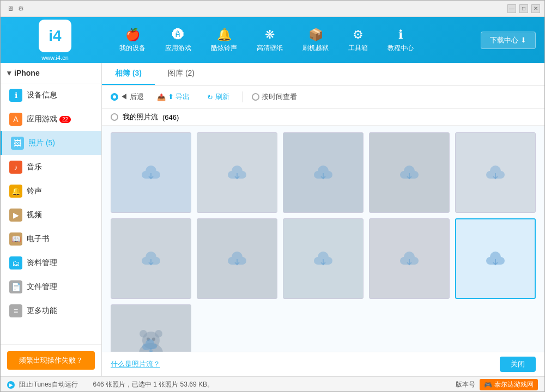 The width and height of the screenshot is (545, 392). I want to click on radio-back-circle, so click(114, 97).